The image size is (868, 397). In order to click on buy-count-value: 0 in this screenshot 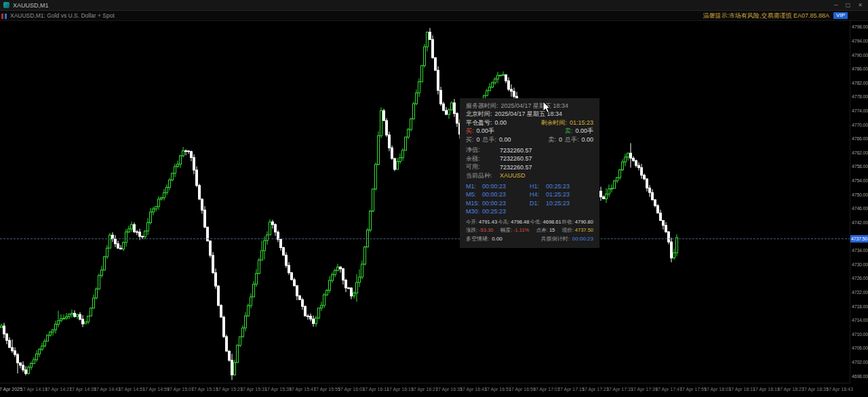, I will do `click(479, 140)`.